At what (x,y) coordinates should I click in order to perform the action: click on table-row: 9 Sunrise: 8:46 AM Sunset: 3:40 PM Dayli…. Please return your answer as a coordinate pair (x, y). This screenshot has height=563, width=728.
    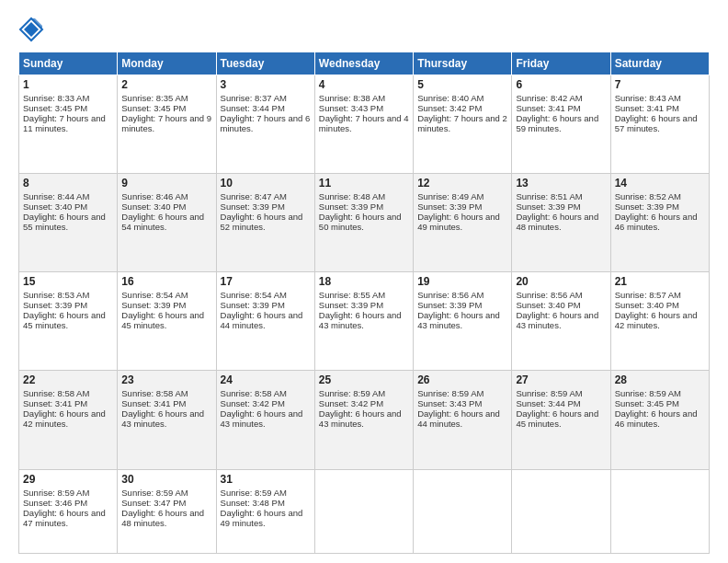
    Looking at the image, I should click on (167, 223).